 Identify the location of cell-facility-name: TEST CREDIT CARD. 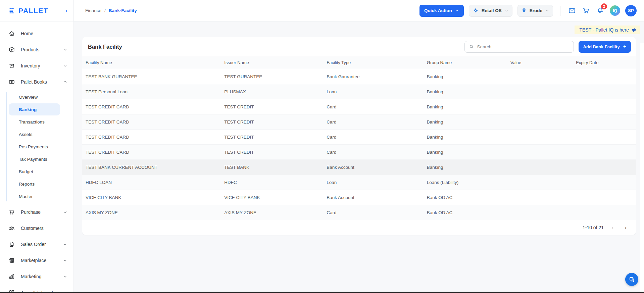
(155, 122).